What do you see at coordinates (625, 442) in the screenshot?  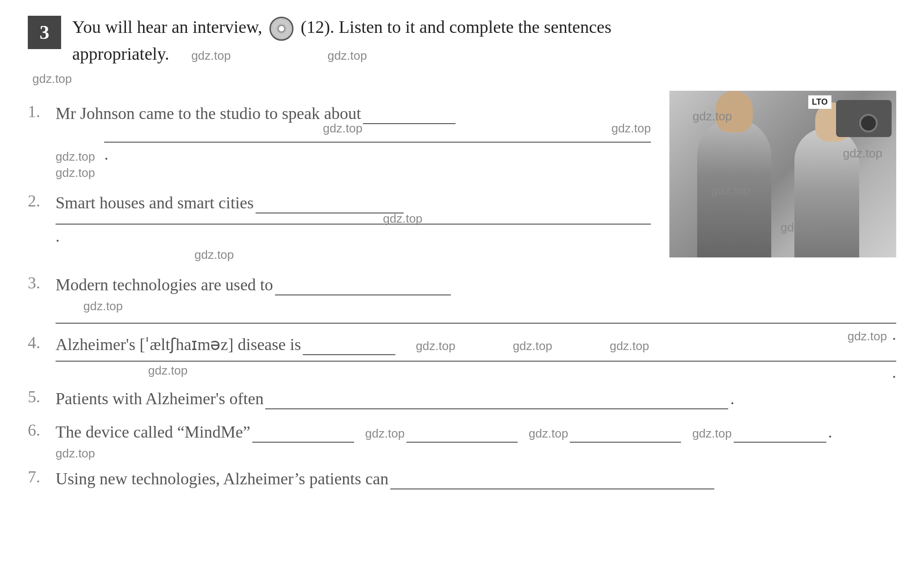 I see `q6-seg3` at bounding box center [625, 442].